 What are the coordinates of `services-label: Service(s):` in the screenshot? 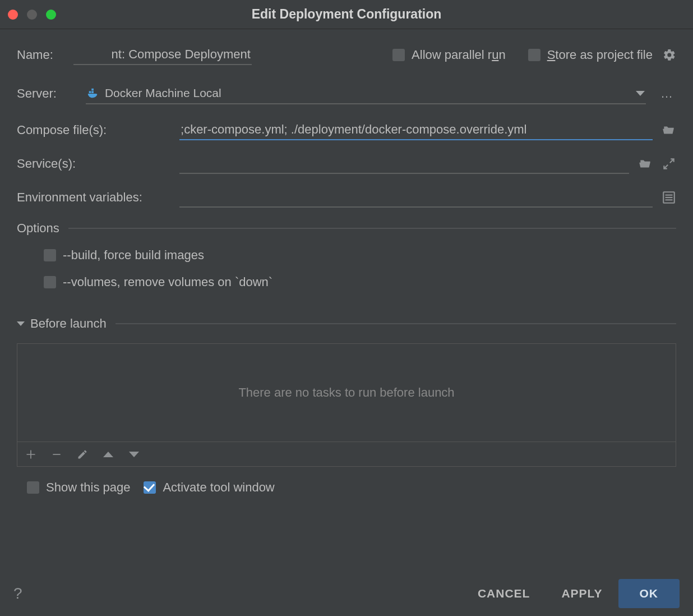 It's located at (98, 164).